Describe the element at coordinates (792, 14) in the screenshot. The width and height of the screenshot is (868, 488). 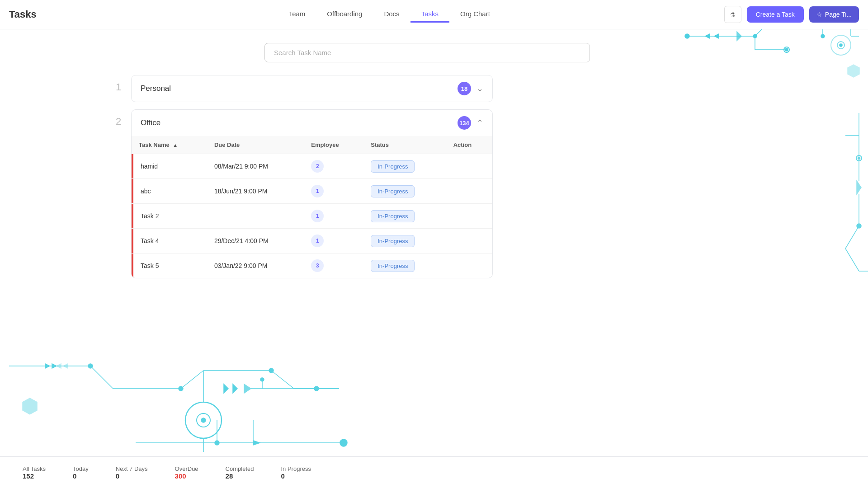
I see `header-actions: ⚗ Create a Task ☆ Page Ti...` at that location.